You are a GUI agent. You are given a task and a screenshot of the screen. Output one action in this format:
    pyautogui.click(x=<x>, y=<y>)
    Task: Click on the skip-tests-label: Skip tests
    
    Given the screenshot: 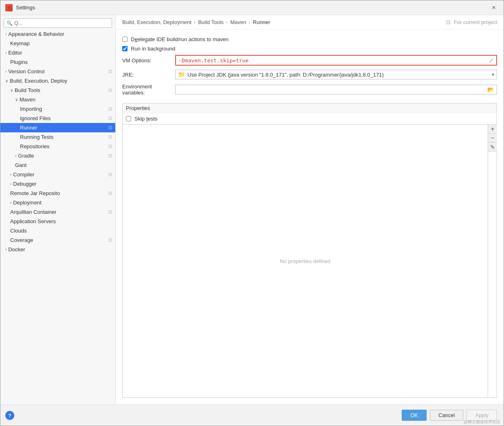 What is the action you would take?
    pyautogui.click(x=146, y=119)
    